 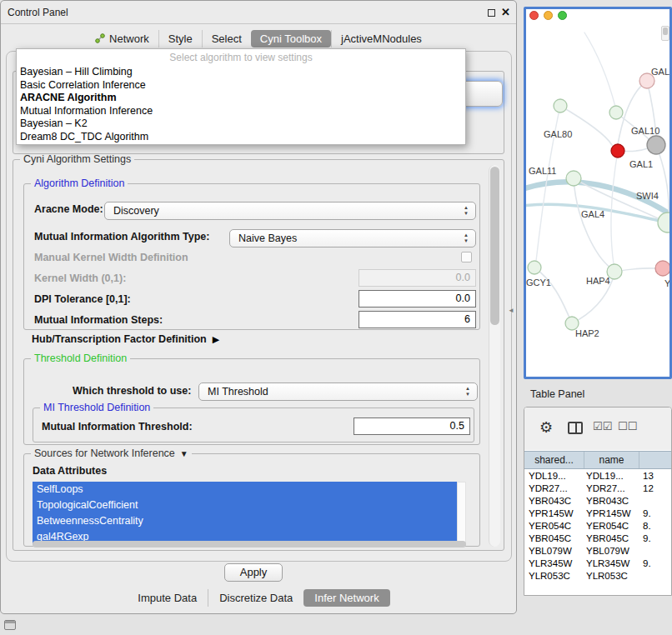 What do you see at coordinates (511, 310) in the screenshot?
I see `splitter-collapse-icon: ◄` at bounding box center [511, 310].